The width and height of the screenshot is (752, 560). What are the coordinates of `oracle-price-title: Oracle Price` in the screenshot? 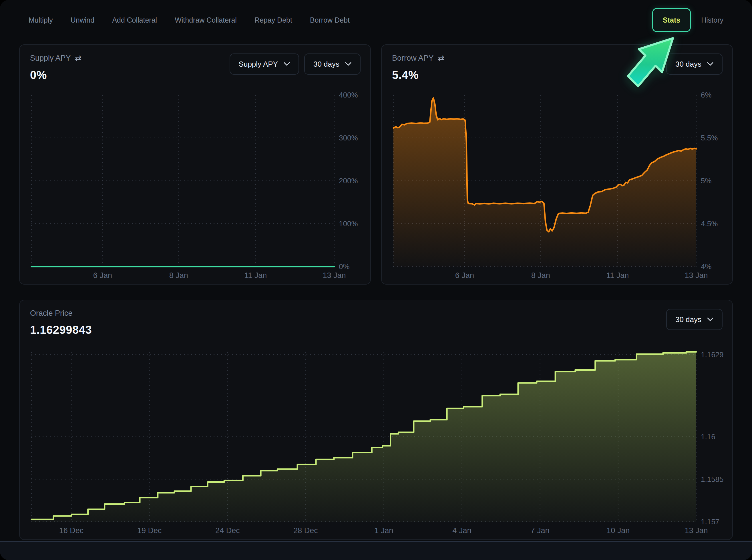 It's located at (61, 313).